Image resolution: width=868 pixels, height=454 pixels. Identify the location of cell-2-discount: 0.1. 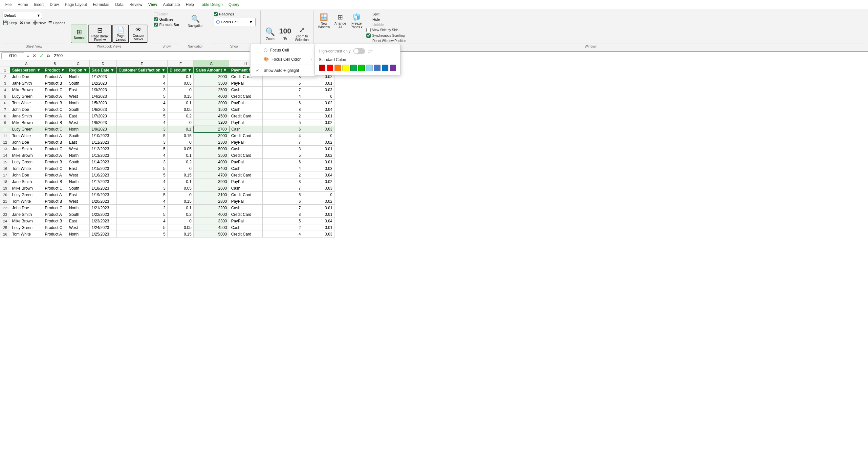
(181, 77).